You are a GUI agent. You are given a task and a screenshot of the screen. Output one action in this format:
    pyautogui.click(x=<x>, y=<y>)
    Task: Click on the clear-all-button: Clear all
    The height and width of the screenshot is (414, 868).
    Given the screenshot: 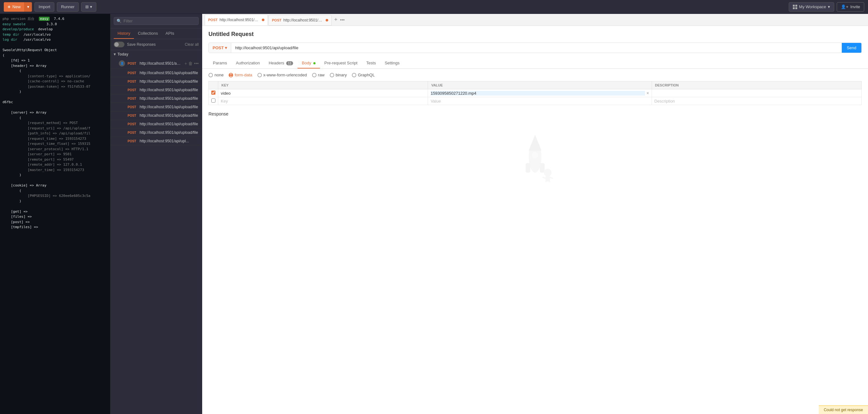 What is the action you would take?
    pyautogui.click(x=192, y=44)
    